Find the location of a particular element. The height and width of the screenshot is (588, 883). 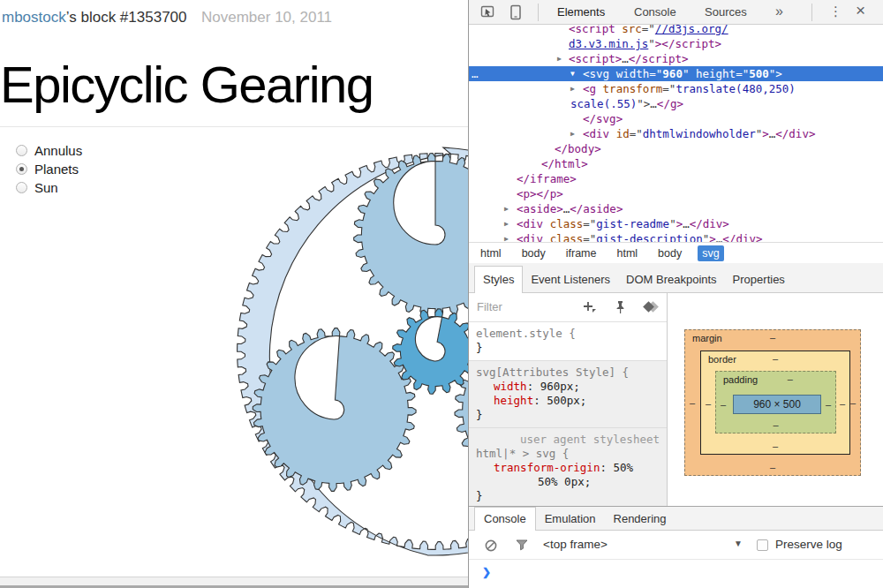

sidebar-tab-styles: Styles is located at coordinates (498, 279).